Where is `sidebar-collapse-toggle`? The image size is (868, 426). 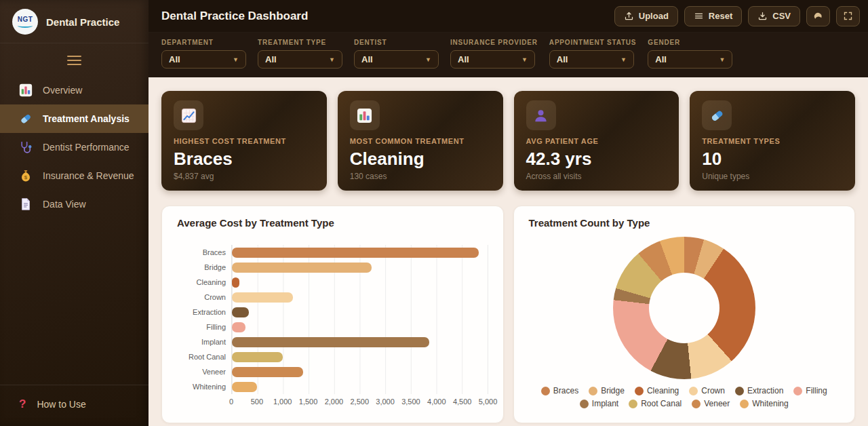
sidebar-collapse-toggle is located at coordinates (75, 60).